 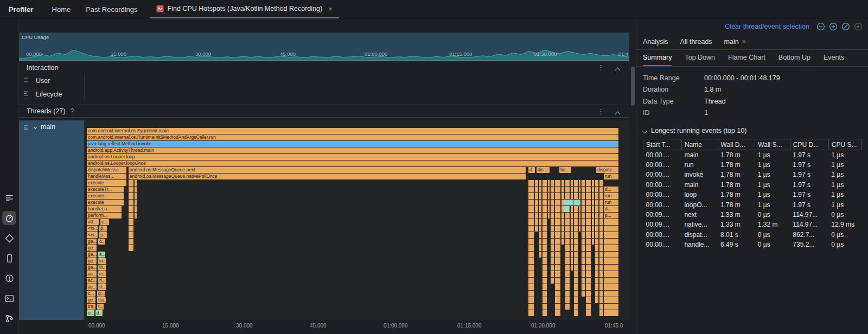 I want to click on call-chart-frame: o..., so click(x=91, y=313).